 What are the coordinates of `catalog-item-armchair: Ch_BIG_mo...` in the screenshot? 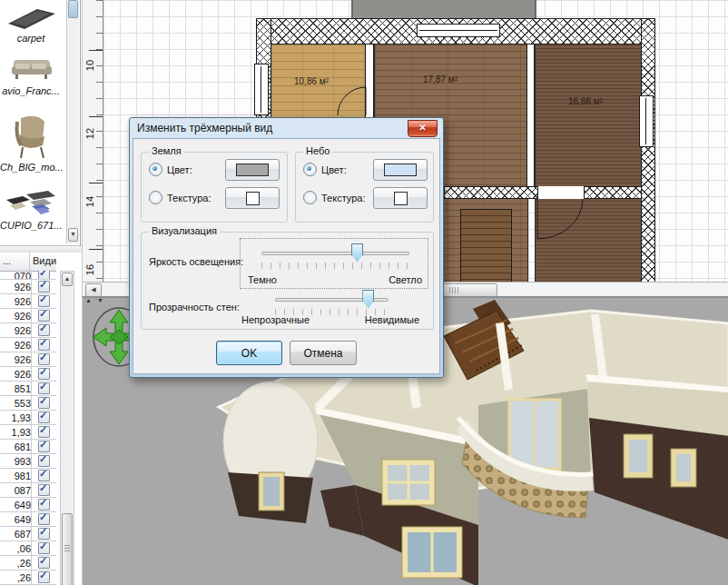 It's located at (31, 142).